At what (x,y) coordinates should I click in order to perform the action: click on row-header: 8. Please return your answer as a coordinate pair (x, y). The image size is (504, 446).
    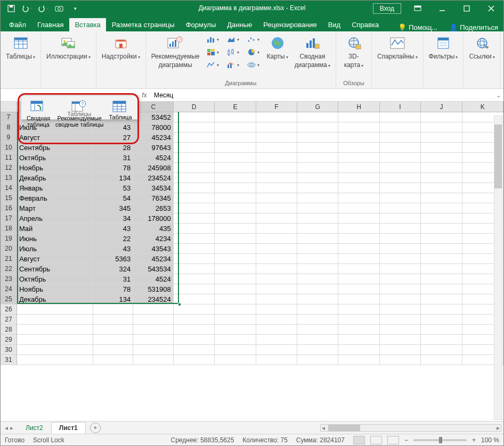
    Looking at the image, I should click on (9, 128).